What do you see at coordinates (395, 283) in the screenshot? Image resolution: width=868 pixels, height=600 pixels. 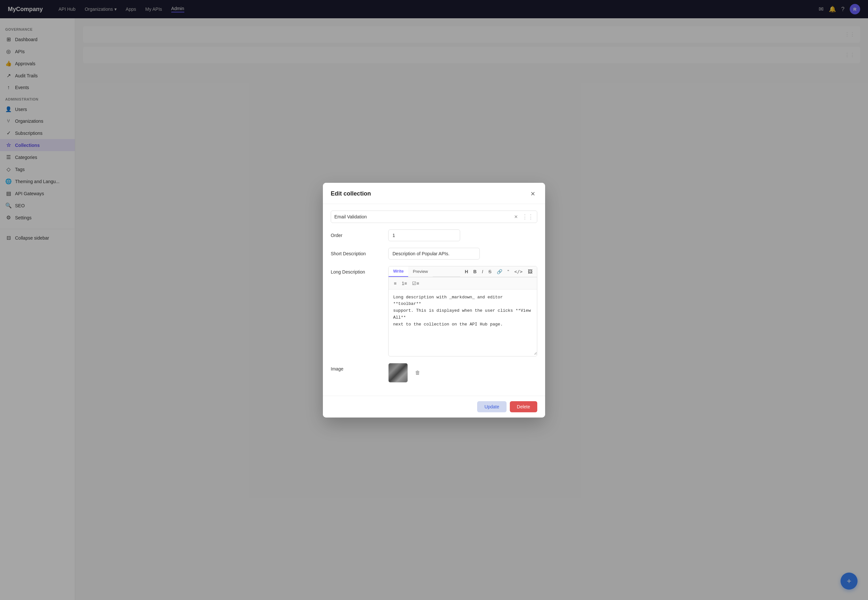 I see `toolbar-unordered-list-btn: ≡` at bounding box center [395, 283].